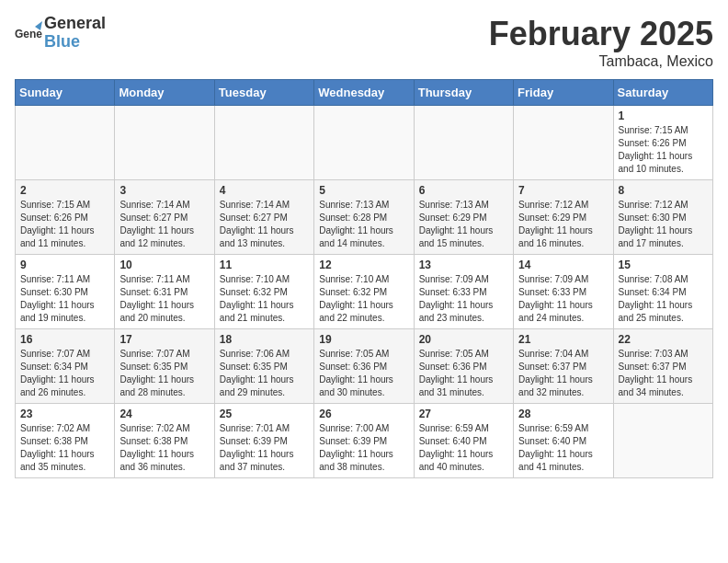 This screenshot has width=728, height=563. Describe the element at coordinates (664, 373) in the screenshot. I see `day-content: Sunrise: 7:03 AM Sunset: 6:37 PM Dayligh…` at that location.